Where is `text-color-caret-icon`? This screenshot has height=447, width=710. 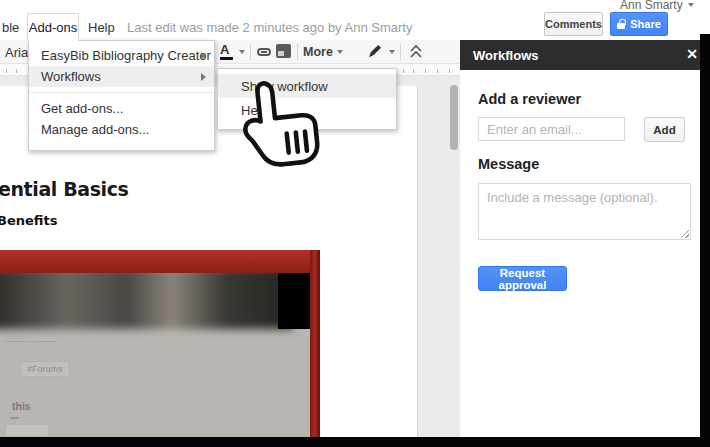
text-color-caret-icon is located at coordinates (242, 52).